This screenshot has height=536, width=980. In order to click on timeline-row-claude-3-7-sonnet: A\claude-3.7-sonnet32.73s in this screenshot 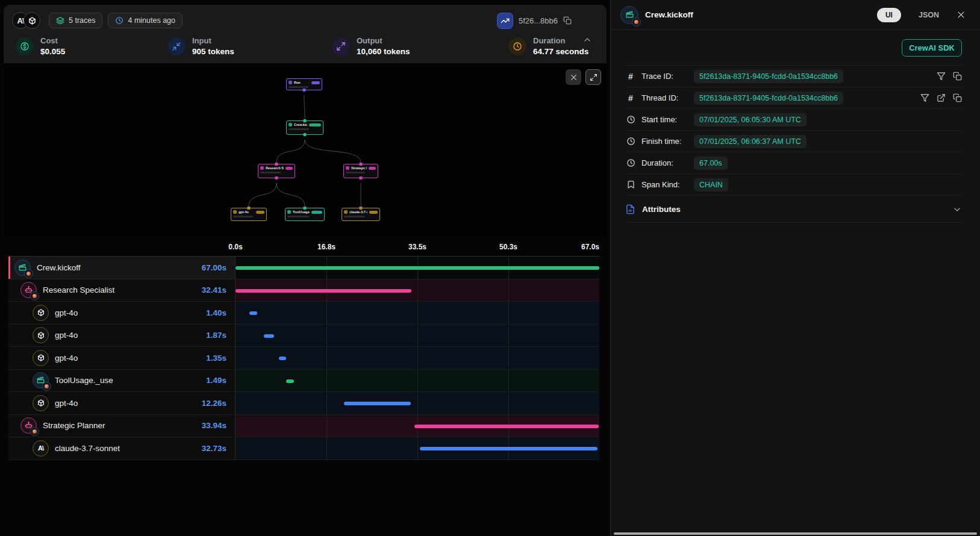, I will do `click(304, 449)`.